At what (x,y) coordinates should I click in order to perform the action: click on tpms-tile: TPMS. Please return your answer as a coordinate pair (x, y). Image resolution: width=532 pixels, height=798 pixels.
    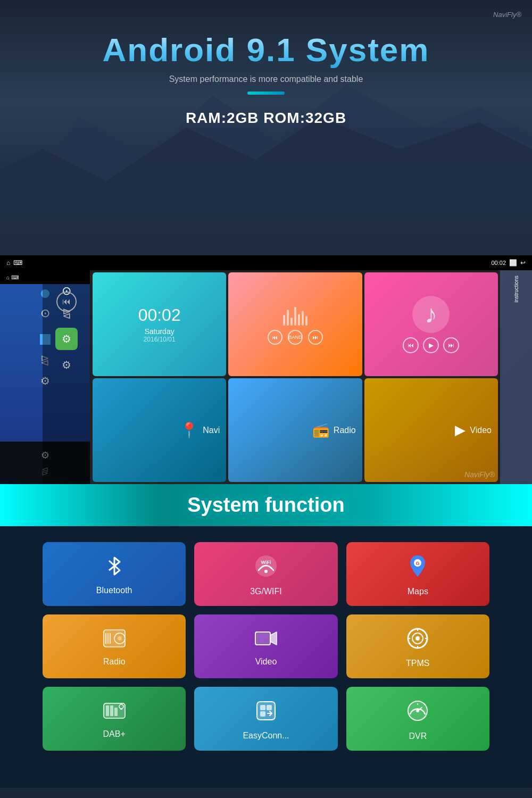
    Looking at the image, I should click on (418, 646).